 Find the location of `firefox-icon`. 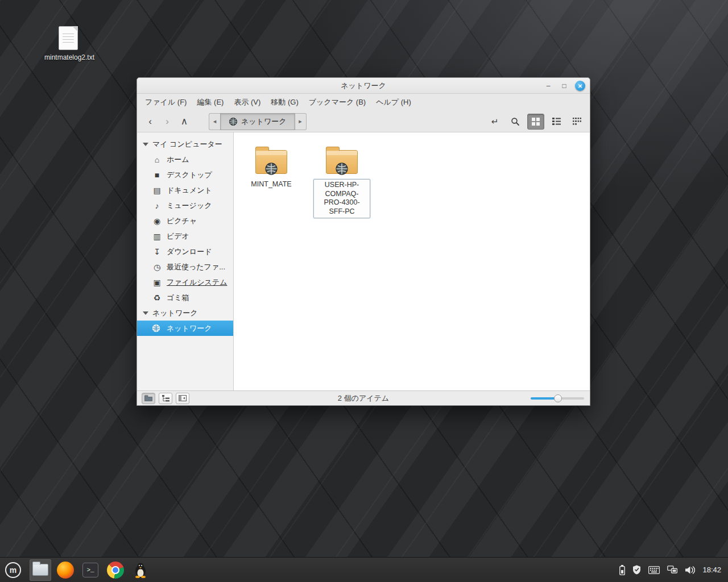

firefox-icon is located at coordinates (65, 570).